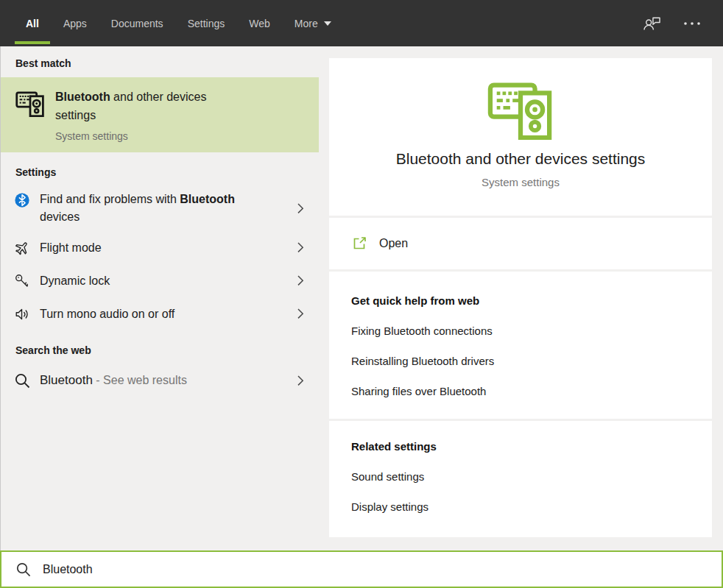 The width and height of the screenshot is (723, 588). Describe the element at coordinates (521, 159) in the screenshot. I see `preview-title: Bluetooth and other devices settings` at that location.